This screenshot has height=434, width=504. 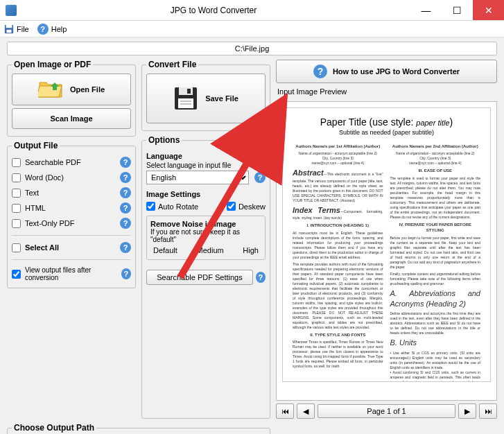 I want to click on menu-file: File, so click(x=17, y=29).